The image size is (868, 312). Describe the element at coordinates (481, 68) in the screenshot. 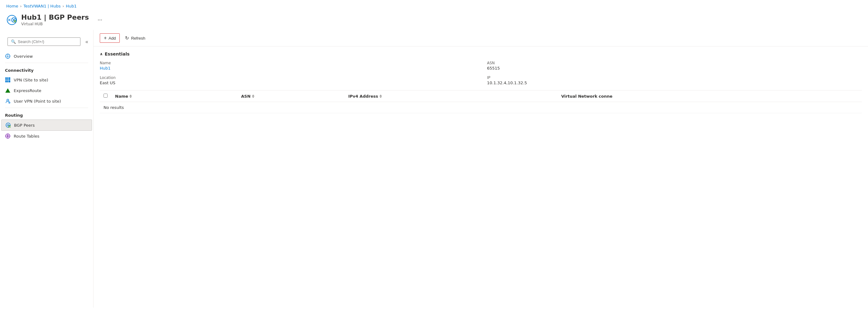

I see `essentials-section: ∧ Essentials Name Hub1 ASN 65515 Locatio…` at that location.